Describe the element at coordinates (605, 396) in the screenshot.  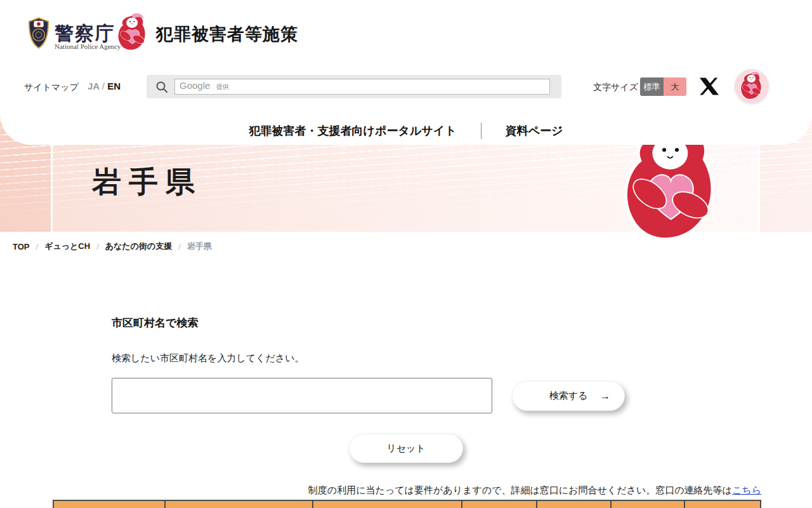
I see `arrow-right-icon: →` at that location.